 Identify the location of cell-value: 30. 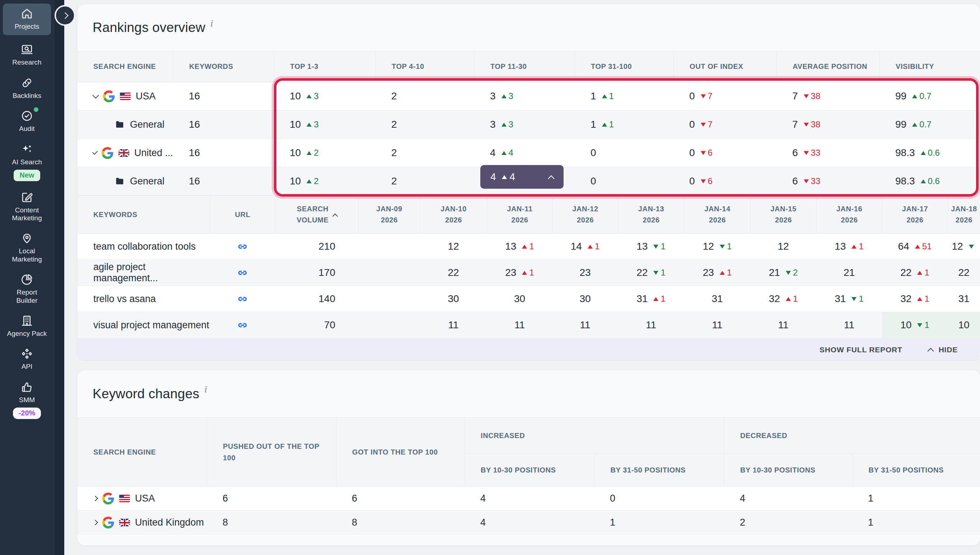
(453, 299).